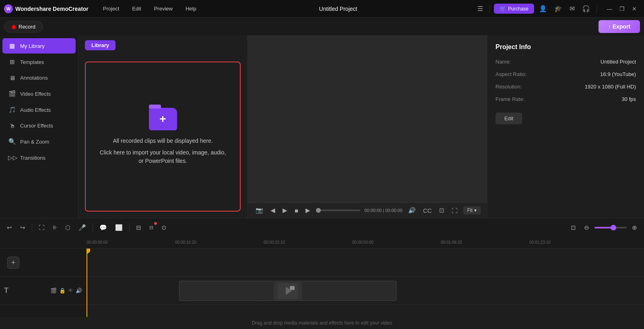 Image resolution: width=644 pixels, height=329 pixels. I want to click on fit-timeline-icon: ⊡, so click(573, 228).